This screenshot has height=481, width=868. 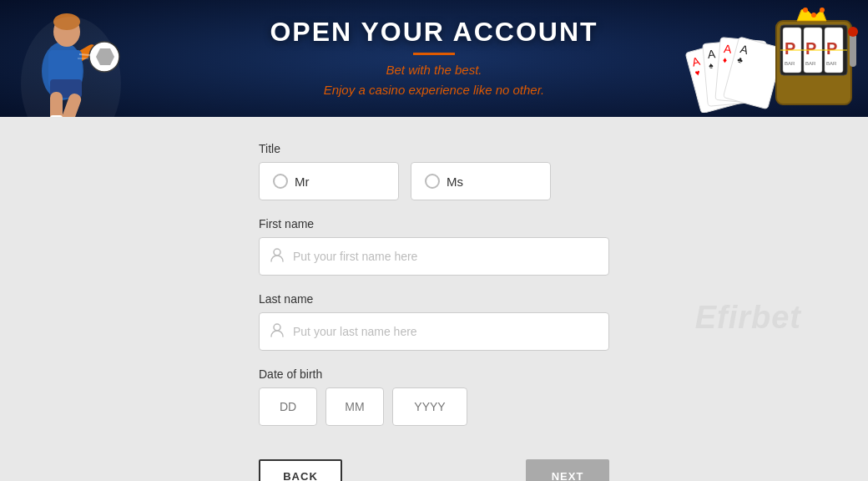 What do you see at coordinates (300, 470) in the screenshot?
I see `back-button: BACK` at bounding box center [300, 470].